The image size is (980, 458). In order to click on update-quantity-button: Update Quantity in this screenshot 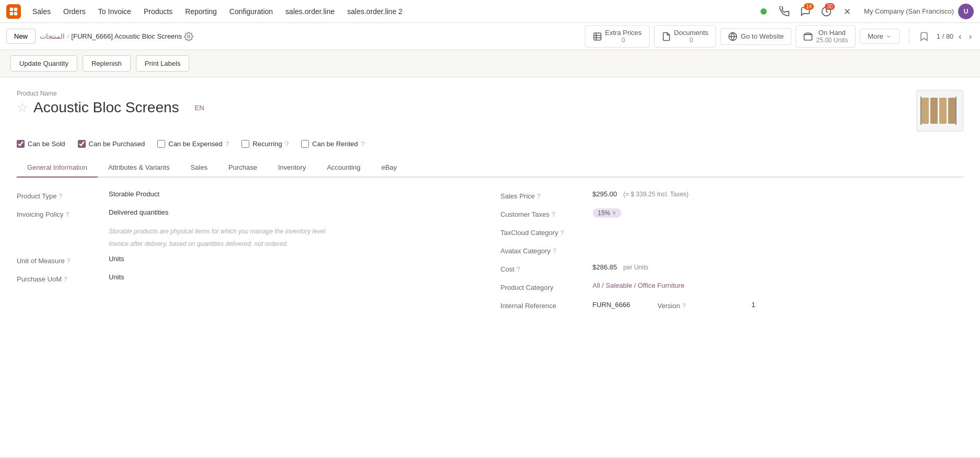, I will do `click(44, 64)`.